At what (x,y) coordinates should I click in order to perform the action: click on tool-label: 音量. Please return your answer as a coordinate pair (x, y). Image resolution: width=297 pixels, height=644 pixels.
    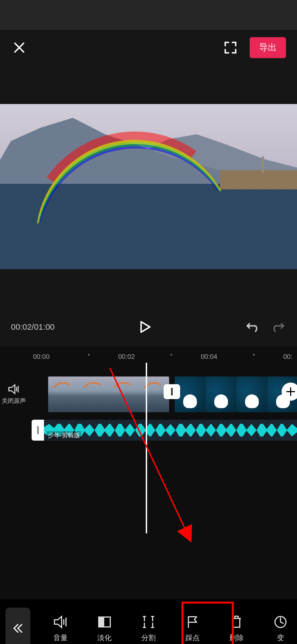
    Looking at the image, I should click on (61, 638).